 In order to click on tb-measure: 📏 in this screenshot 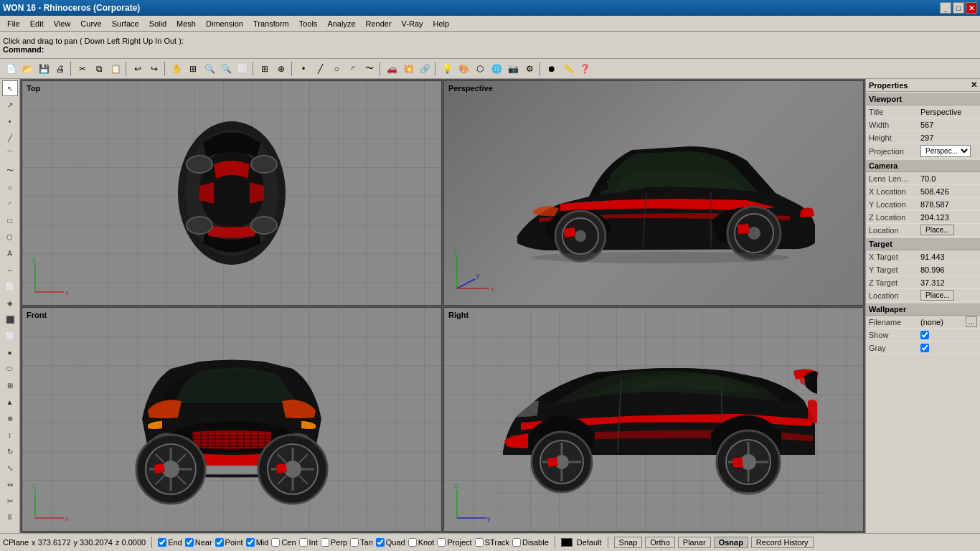, I will do `click(568, 69)`.